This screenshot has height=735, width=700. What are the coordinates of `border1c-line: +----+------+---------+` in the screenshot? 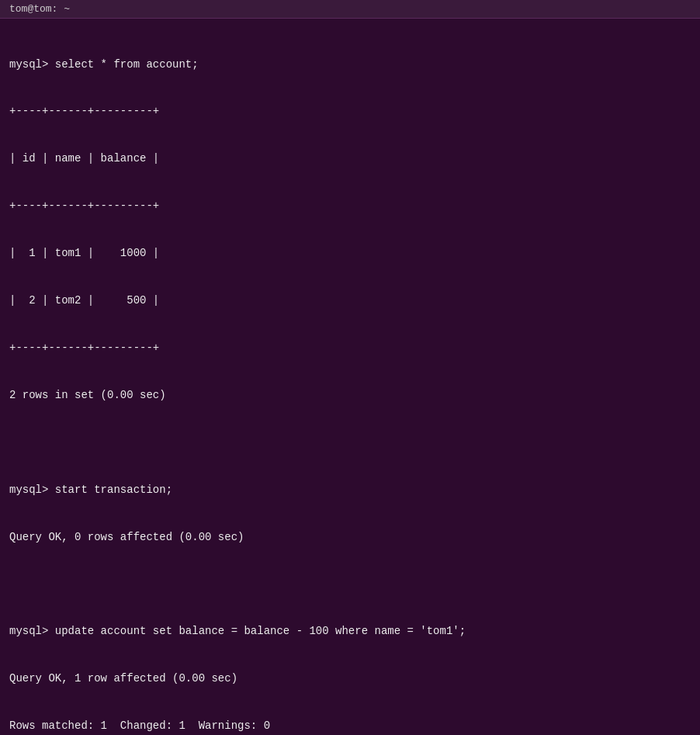 It's located at (350, 348).